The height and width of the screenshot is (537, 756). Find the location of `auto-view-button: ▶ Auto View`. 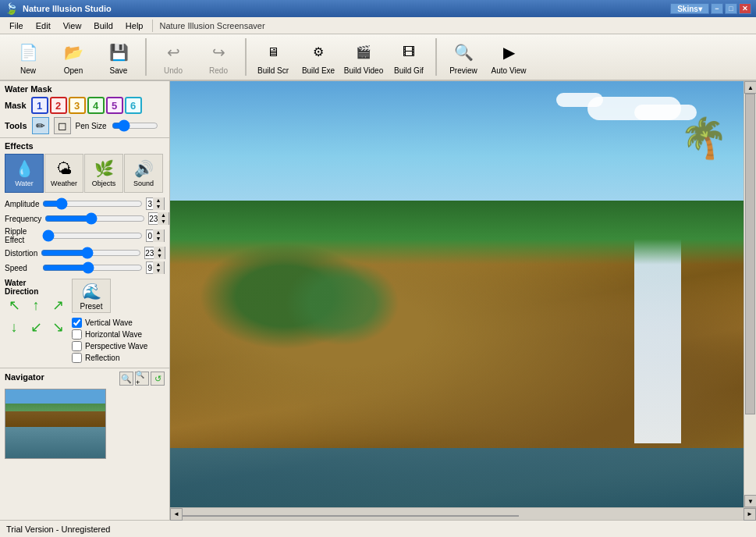

auto-view-button: ▶ Auto View is located at coordinates (509, 57).